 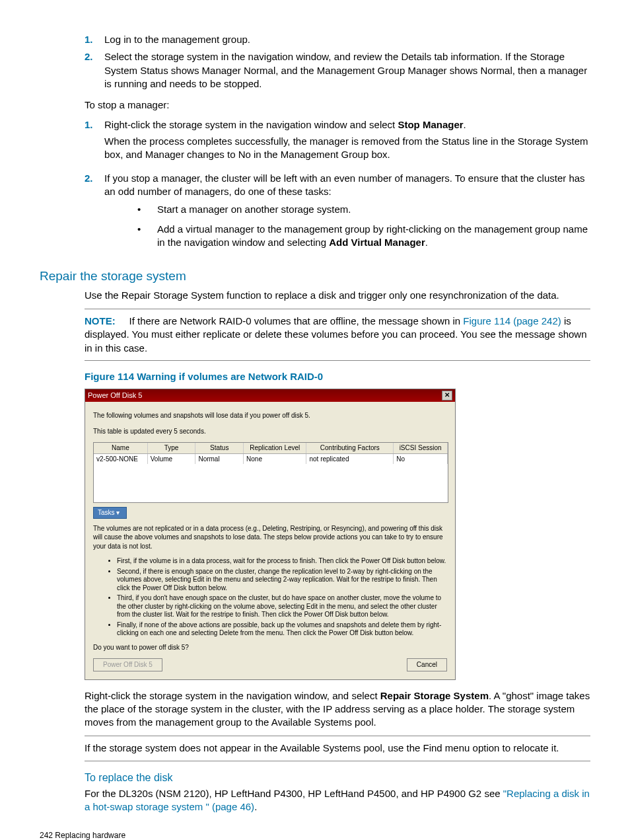 I want to click on ordered-list-1: 1. Log in to the management group. 2. Se…, so click(x=337, y=62).